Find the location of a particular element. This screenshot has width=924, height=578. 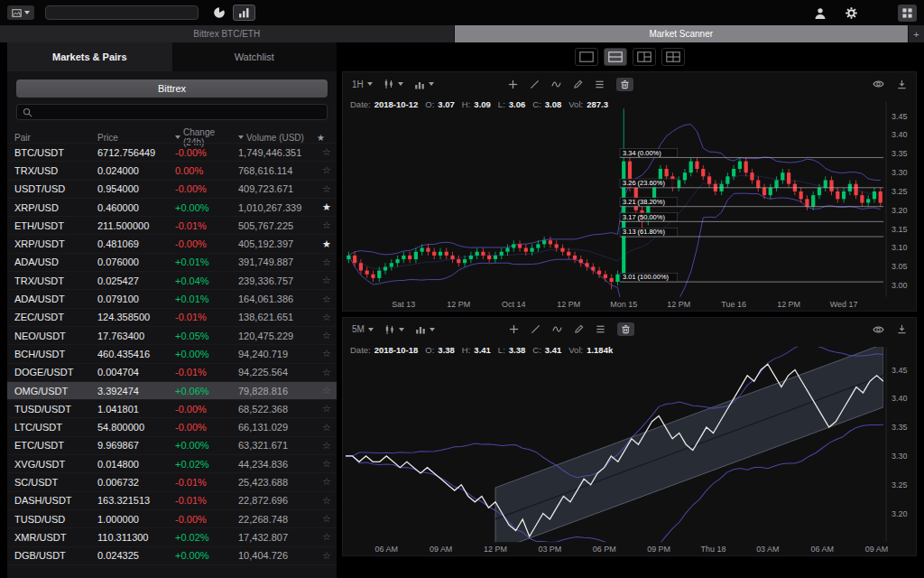

toolbar-search-input is located at coordinates (122, 13).